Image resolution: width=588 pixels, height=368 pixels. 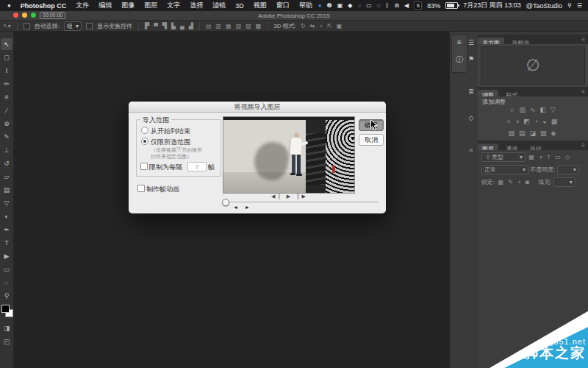 What do you see at coordinates (7, 256) in the screenshot?
I see `path-selection-tool: ▶` at bounding box center [7, 256].